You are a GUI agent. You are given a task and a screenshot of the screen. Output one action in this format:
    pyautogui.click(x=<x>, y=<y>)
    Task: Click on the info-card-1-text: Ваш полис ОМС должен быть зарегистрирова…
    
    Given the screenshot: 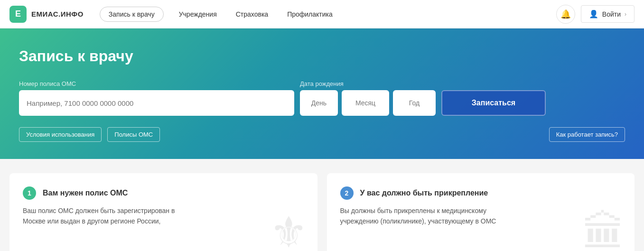 What is the action you would take?
    pyautogui.click(x=103, y=216)
    